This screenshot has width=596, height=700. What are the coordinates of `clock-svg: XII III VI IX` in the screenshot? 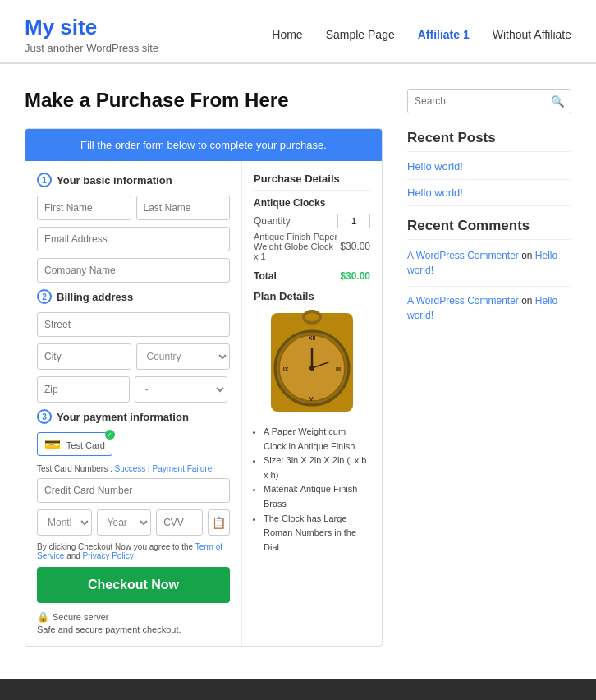 It's located at (312, 362).